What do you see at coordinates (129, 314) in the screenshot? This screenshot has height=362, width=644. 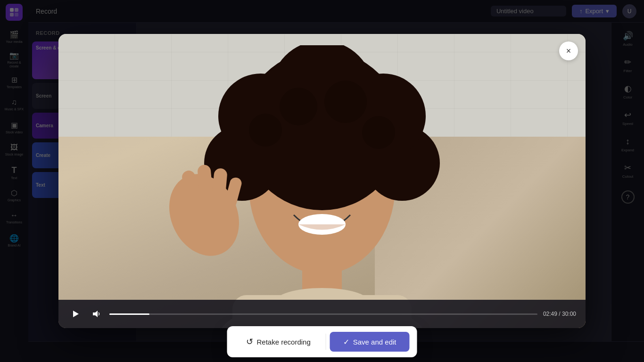 I see `progress-fill` at bounding box center [129, 314].